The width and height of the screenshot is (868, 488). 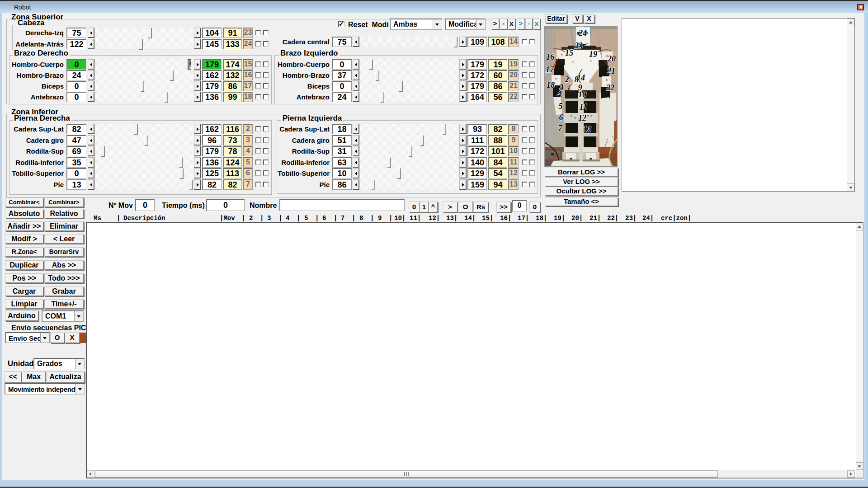 What do you see at coordinates (587, 129) in the screenshot?
I see `svg-text: 13` at bounding box center [587, 129].